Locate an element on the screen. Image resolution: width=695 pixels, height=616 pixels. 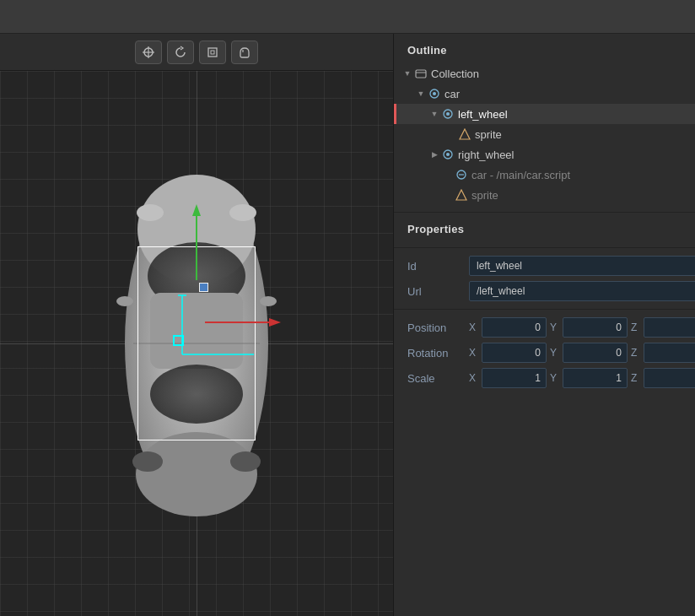
prop-value-id: left_wheel is located at coordinates (582, 266).